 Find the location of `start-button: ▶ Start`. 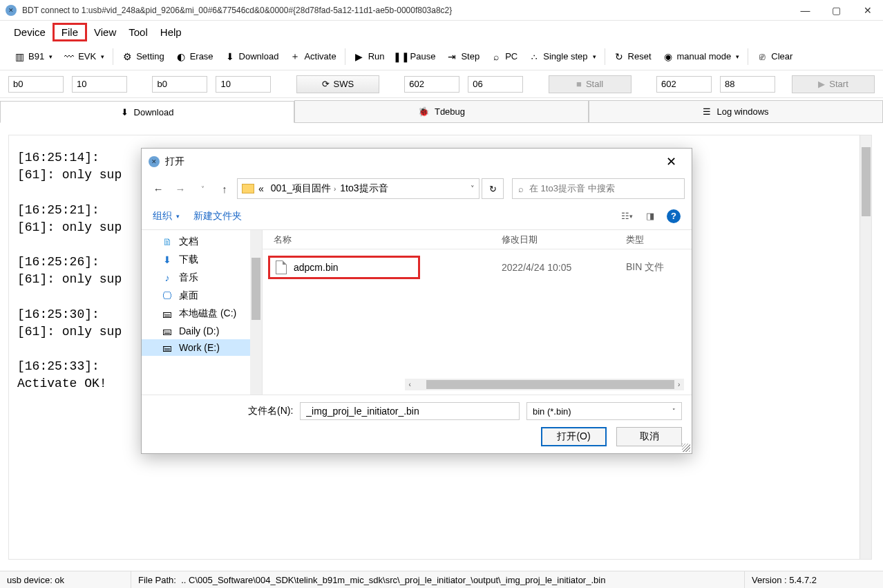

start-button: ▶ Start is located at coordinates (833, 84).